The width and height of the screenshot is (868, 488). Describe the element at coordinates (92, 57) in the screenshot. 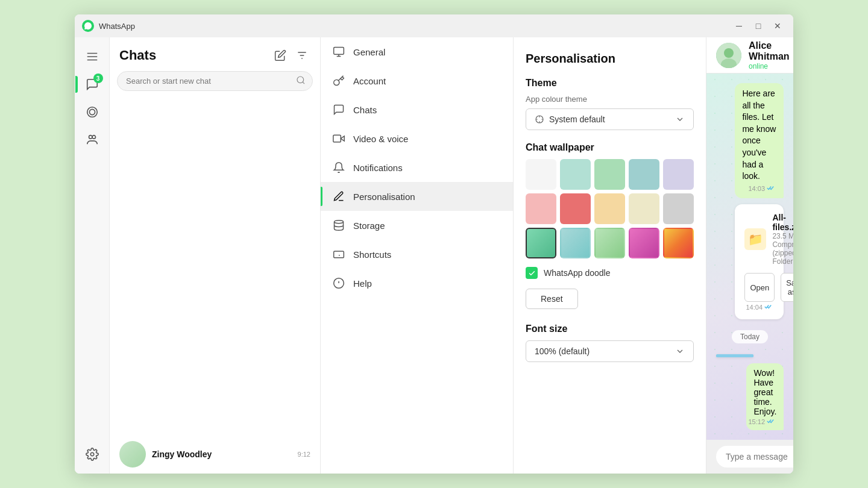

I see `menu-button` at that location.